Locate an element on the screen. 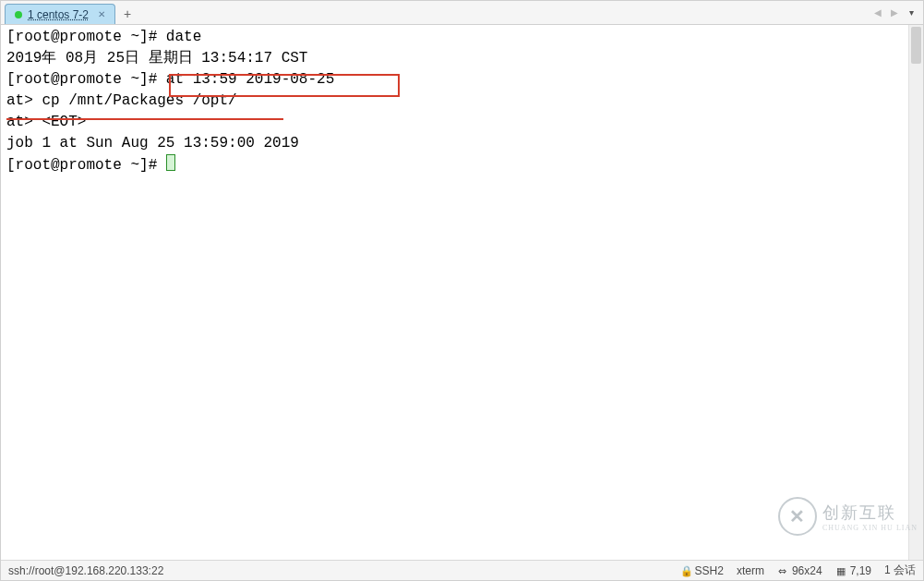 Image resolution: width=924 pixels, height=581 pixels. new-tab-button: + is located at coordinates (127, 14).